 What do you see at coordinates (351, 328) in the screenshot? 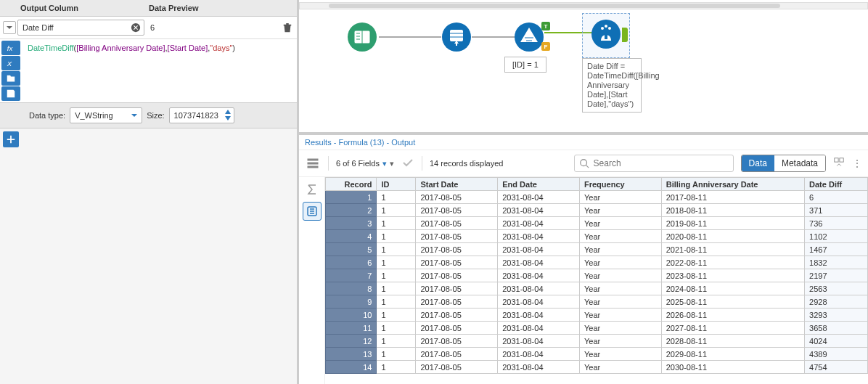
I see `table-cell: 11` at bounding box center [351, 328].